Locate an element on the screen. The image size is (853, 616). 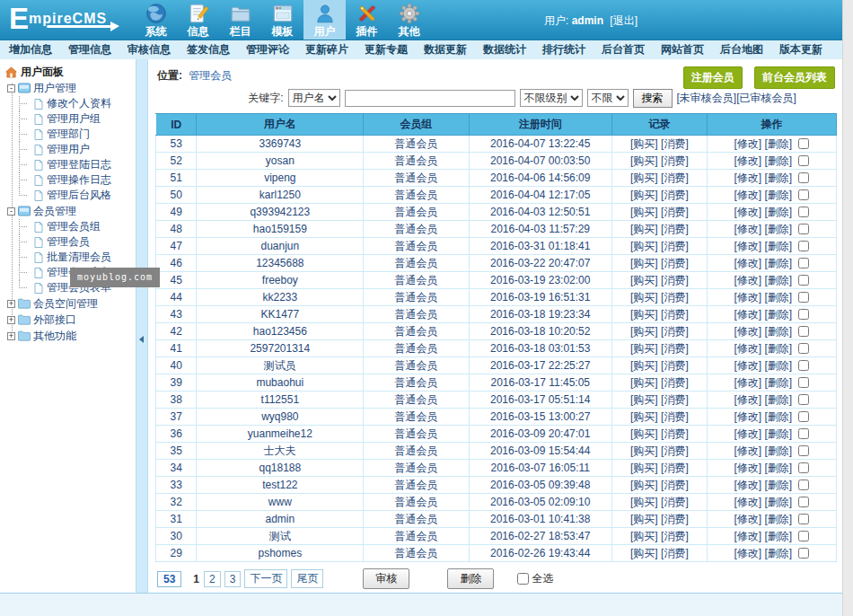
subnav-link: 签发信息 is located at coordinates (208, 50).